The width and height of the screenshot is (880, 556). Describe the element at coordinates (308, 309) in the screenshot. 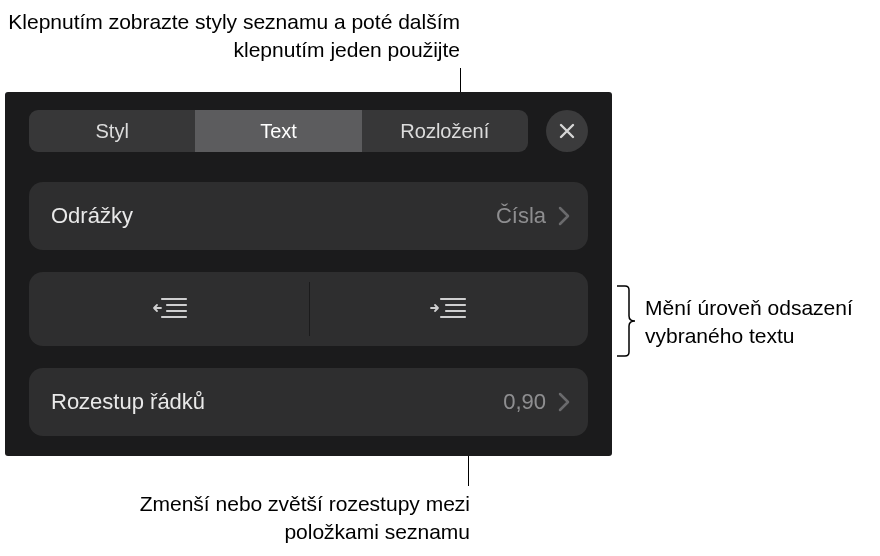

I see `indent-controls` at that location.